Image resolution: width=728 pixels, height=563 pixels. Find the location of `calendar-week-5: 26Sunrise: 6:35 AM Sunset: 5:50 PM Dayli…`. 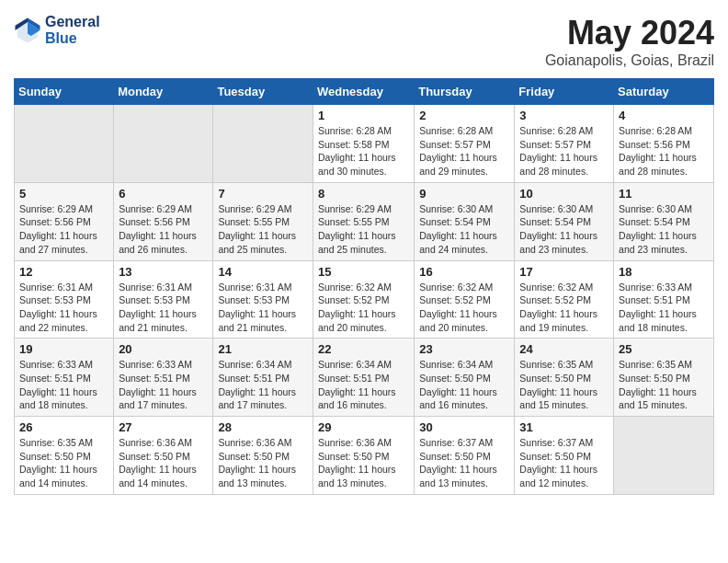

calendar-week-5: 26Sunrise: 6:35 AM Sunset: 5:50 PM Dayli… is located at coordinates (364, 456).